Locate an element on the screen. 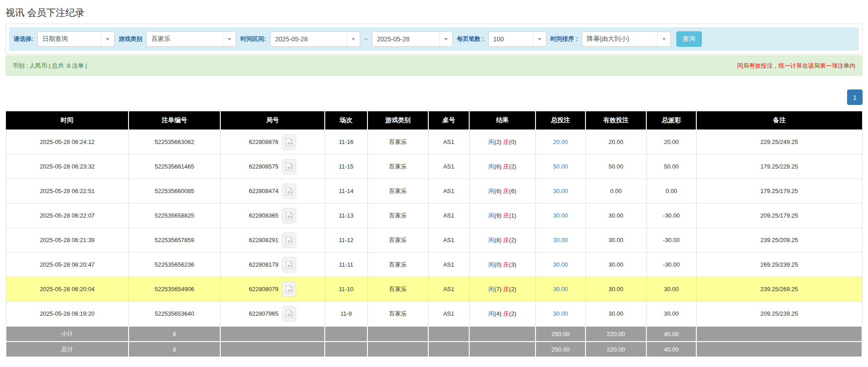  cell-bet-id: 522535661465 is located at coordinates (174, 167).